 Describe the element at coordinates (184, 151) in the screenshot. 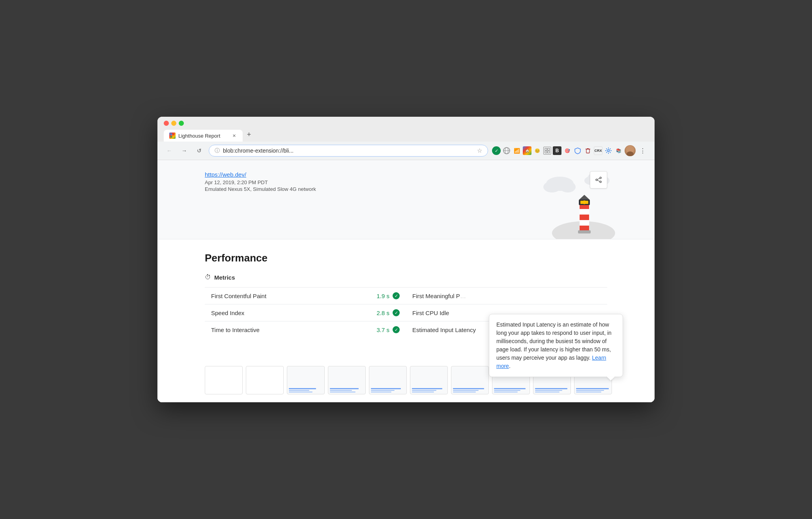

I see `forward-button: →` at that location.